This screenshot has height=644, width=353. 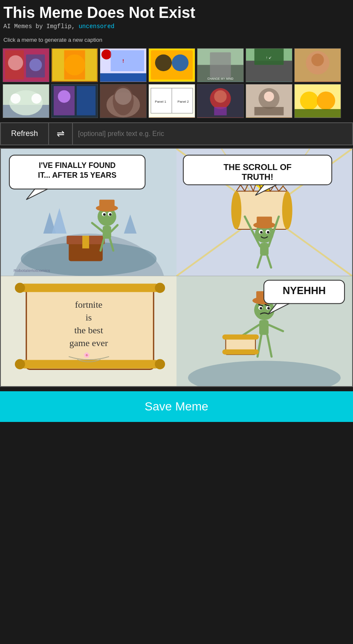 What do you see at coordinates (176, 40) in the screenshot?
I see `instruction-text: Click a meme to generate a new caption` at bounding box center [176, 40].